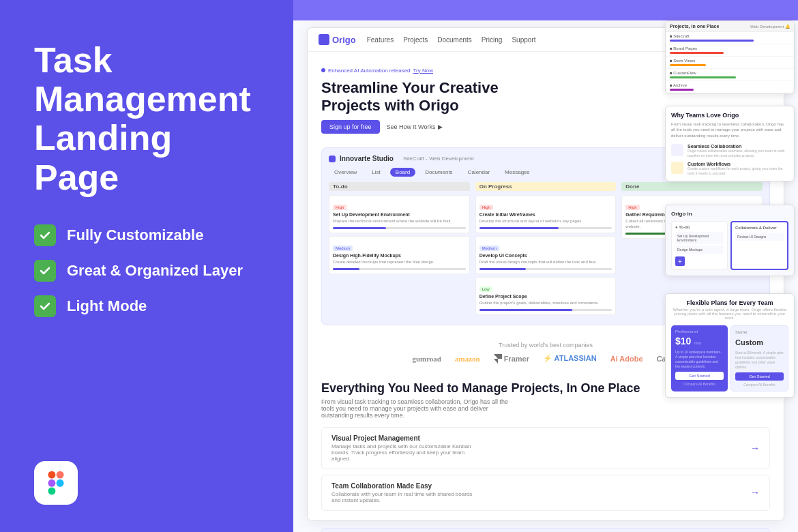 The image size is (798, 532). Describe the element at coordinates (692, 224) in the screenshot. I see `card-desc: Collect all necessary information, asset…` at that location.